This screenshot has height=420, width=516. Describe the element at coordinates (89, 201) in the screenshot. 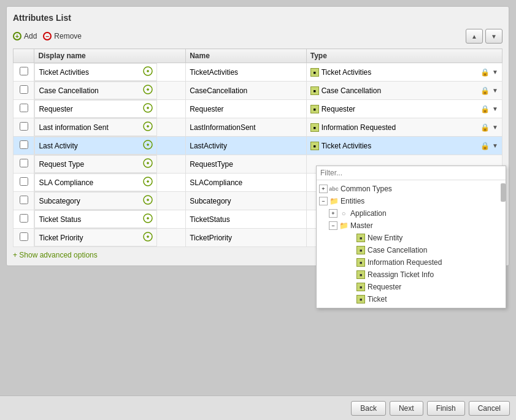

I see `display-name-text: Subcategory` at that location.